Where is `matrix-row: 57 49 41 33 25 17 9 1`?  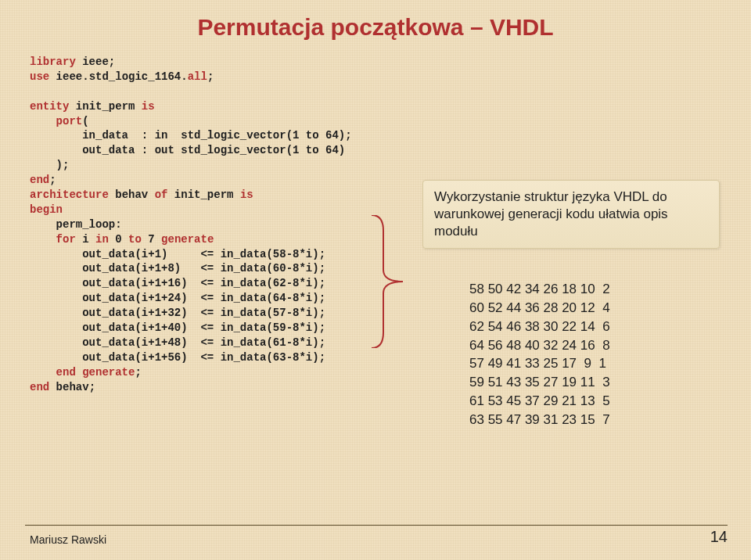
matrix-row: 57 49 41 33 25 17 9 1 is located at coordinates (595, 364).